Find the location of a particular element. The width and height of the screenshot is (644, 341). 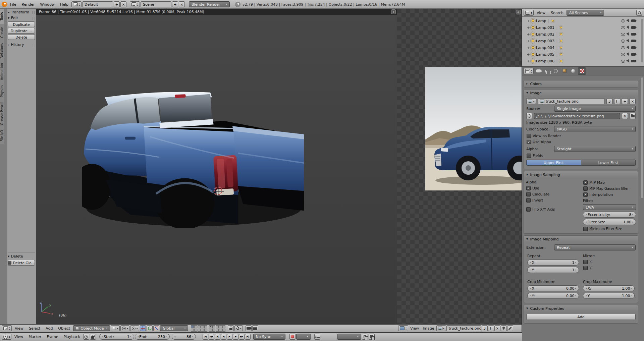

add-layout-button: + is located at coordinates (117, 4).